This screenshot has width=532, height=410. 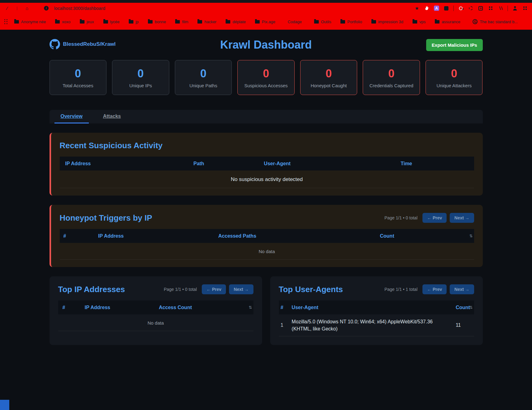 I want to click on apps-grid-icon, so click(x=491, y=8).